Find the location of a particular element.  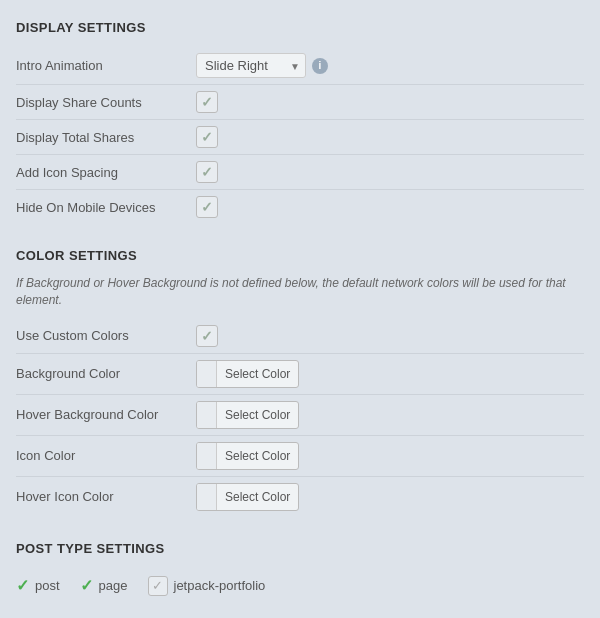

icon-color-button-label: Select Color is located at coordinates (258, 456).